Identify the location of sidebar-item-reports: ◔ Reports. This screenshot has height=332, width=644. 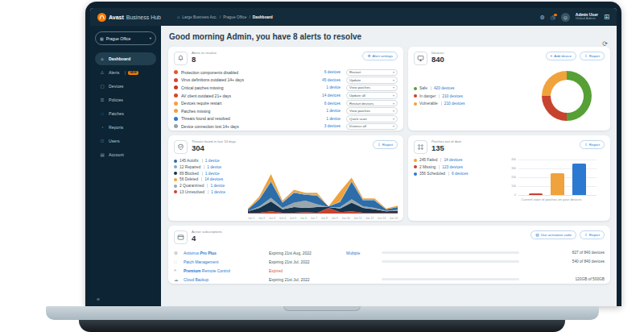
(126, 127).